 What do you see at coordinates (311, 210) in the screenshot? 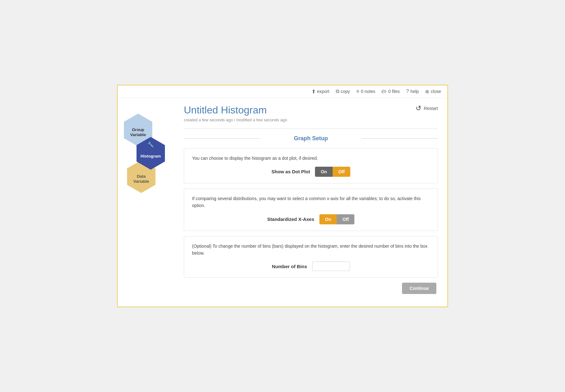
I see `x-axes-card: If comparing several distributions, you …` at bounding box center [311, 210].